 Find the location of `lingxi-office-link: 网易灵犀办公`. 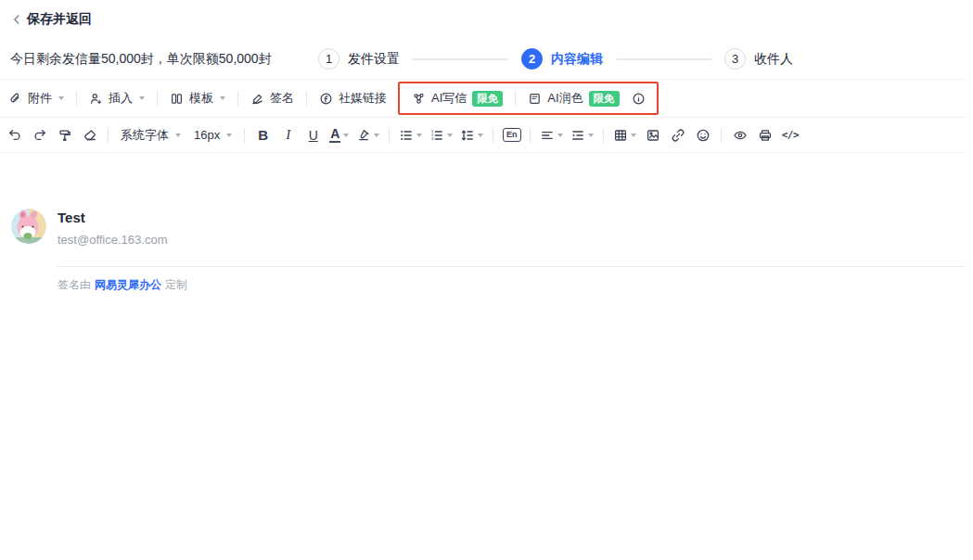

lingxi-office-link: 网易灵犀办公 is located at coordinates (128, 286).